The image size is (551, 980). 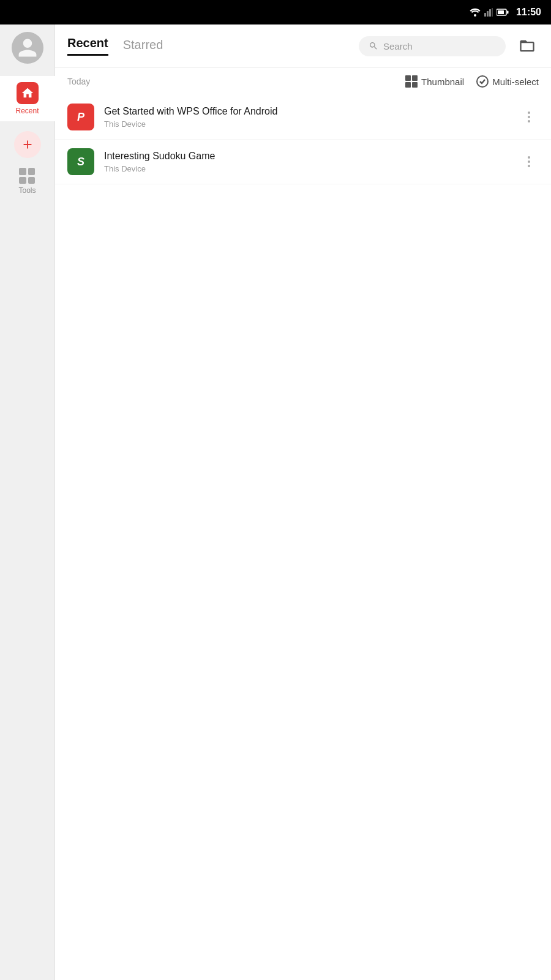 What do you see at coordinates (307, 162) in the screenshot?
I see `file-info-2: Interesting Sudoku Game This Device` at bounding box center [307, 162].